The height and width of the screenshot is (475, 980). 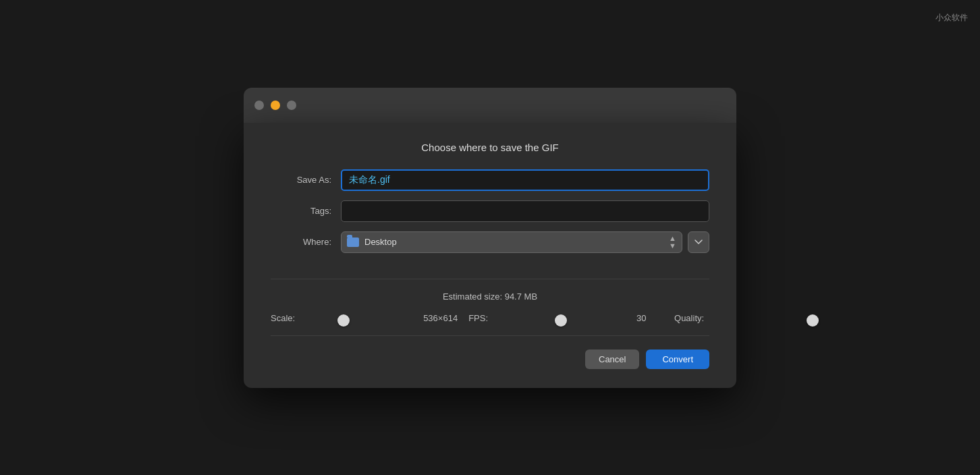 I want to click on maximize-traffic-light, so click(x=292, y=105).